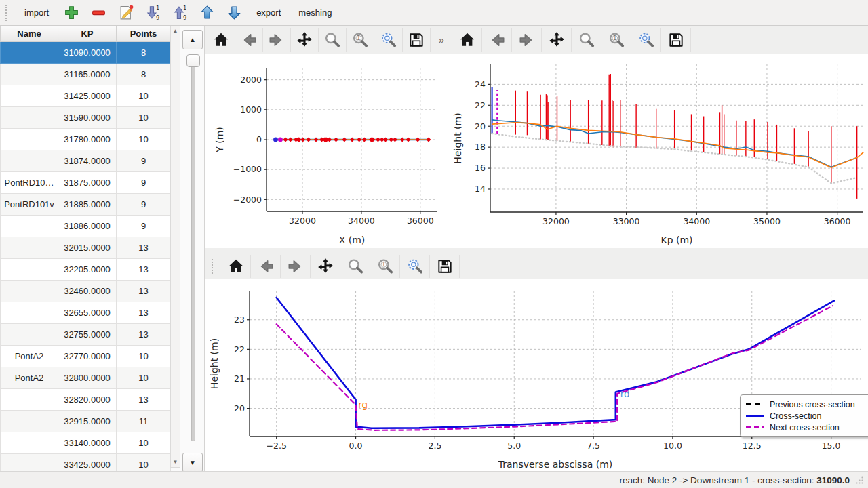 The image size is (868, 488). Describe the element at coordinates (193, 61) in the screenshot. I see `section-slider-handle` at that location.